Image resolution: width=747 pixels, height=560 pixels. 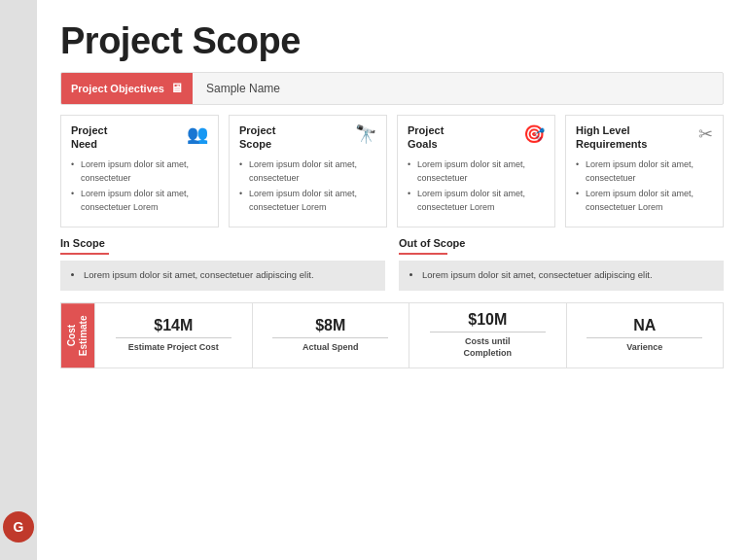 What do you see at coordinates (392, 42) in the screenshot?
I see `page-title: Project Scope` at bounding box center [392, 42].